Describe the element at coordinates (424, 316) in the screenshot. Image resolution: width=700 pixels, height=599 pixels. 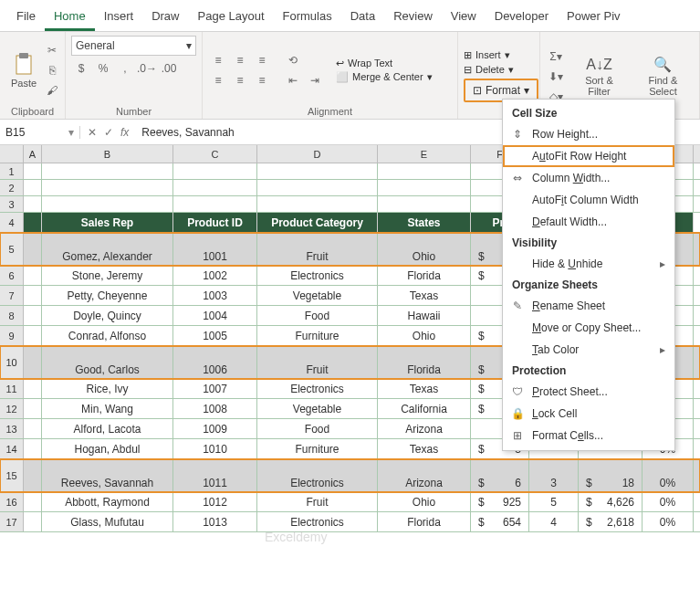
I see `cell: Hawaii` at that location.